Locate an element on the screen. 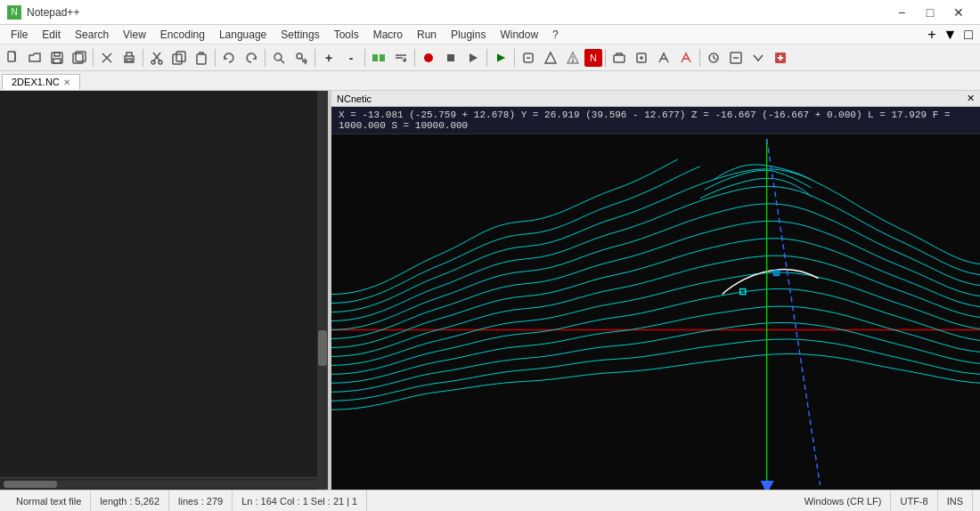 This screenshot has height=511, width=980. redo-button is located at coordinates (251, 58).